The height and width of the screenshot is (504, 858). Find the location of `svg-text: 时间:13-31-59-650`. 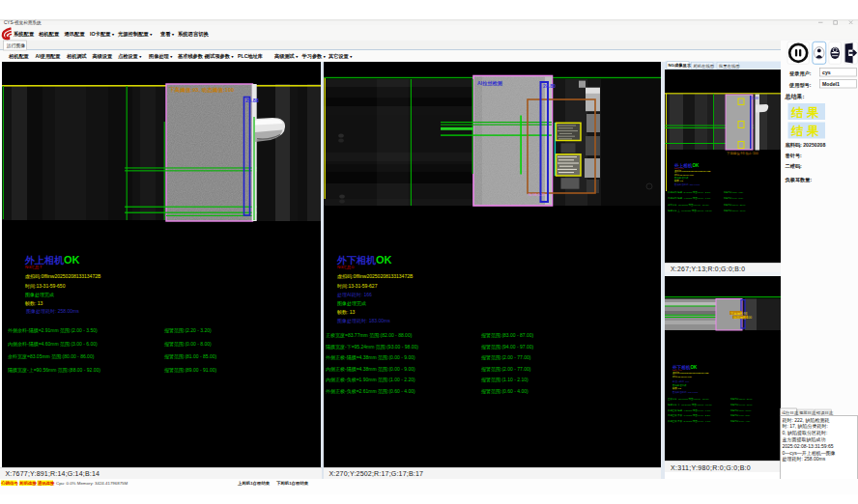

svg-text: 时间:13-31-59-650 is located at coordinates (45, 286).